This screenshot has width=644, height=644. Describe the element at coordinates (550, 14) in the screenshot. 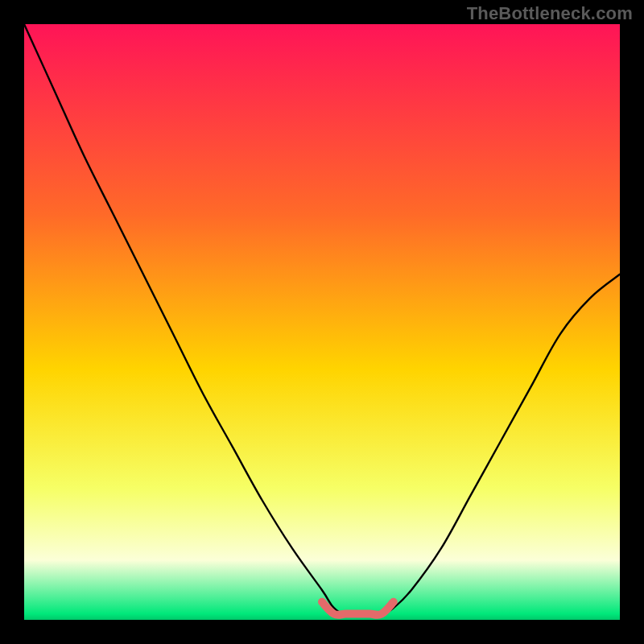

I see `watermark-text: TheBottleneck.com` at that location.